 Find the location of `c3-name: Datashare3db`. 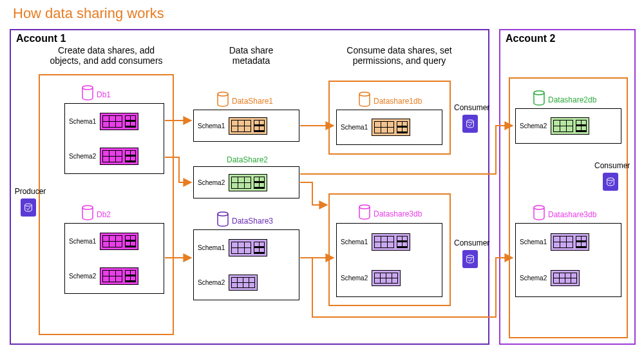

c3-name: Datashare3db is located at coordinates (398, 214).